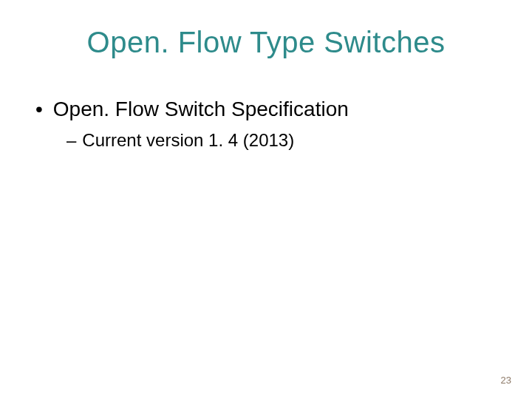 This screenshot has width=532, height=399. What do you see at coordinates (506, 380) in the screenshot?
I see `page-number: 23` at bounding box center [506, 380].